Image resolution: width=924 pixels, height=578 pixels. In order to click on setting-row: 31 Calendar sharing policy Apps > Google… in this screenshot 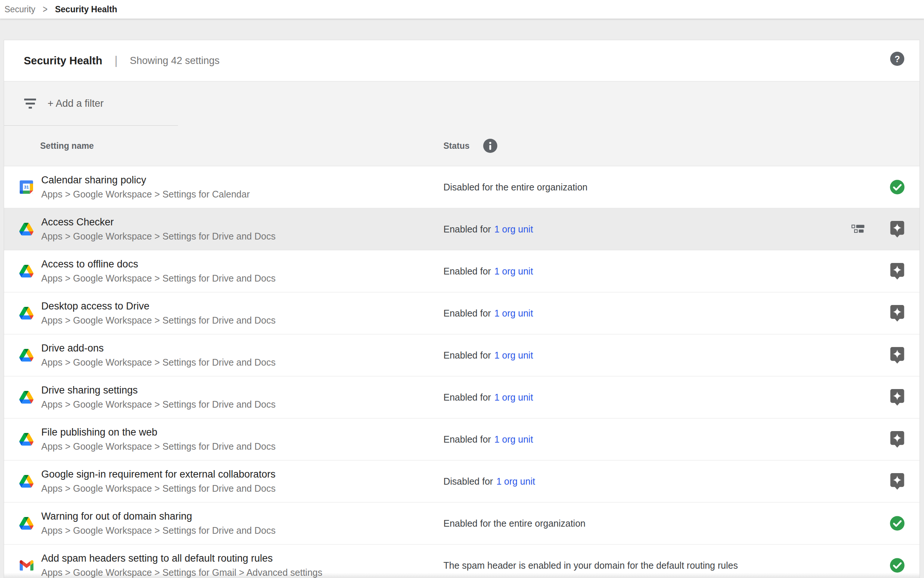, I will do `click(462, 187)`.